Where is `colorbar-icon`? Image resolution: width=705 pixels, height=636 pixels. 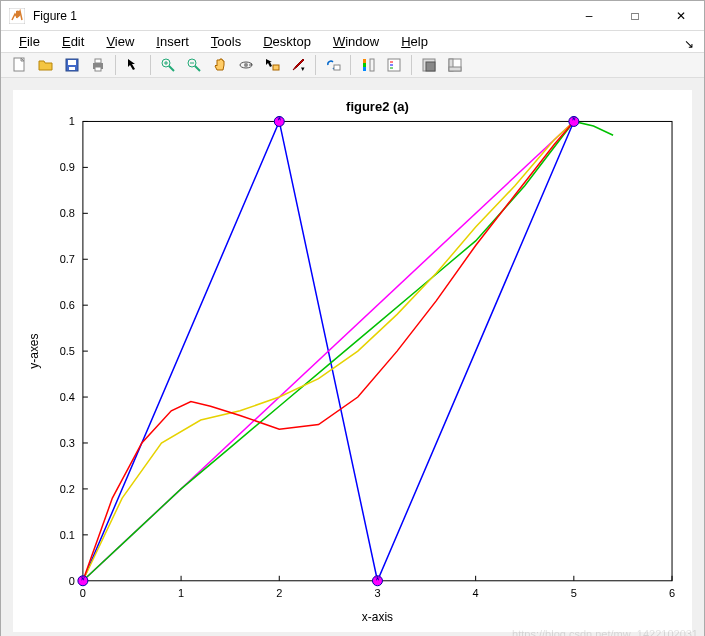
colorbar-icon is located at coordinates (368, 65).